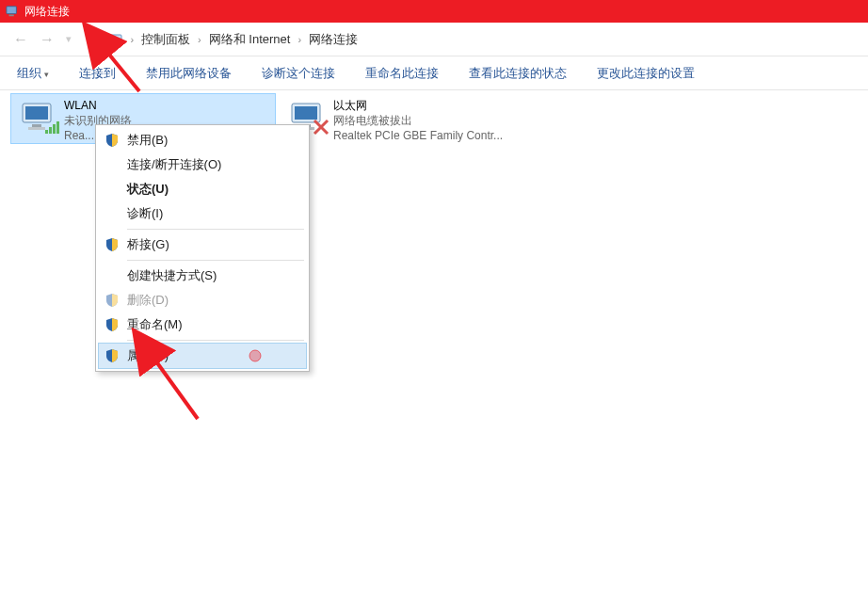 This screenshot has height=609, width=868. I want to click on nav-forward-button: →, so click(47, 40).